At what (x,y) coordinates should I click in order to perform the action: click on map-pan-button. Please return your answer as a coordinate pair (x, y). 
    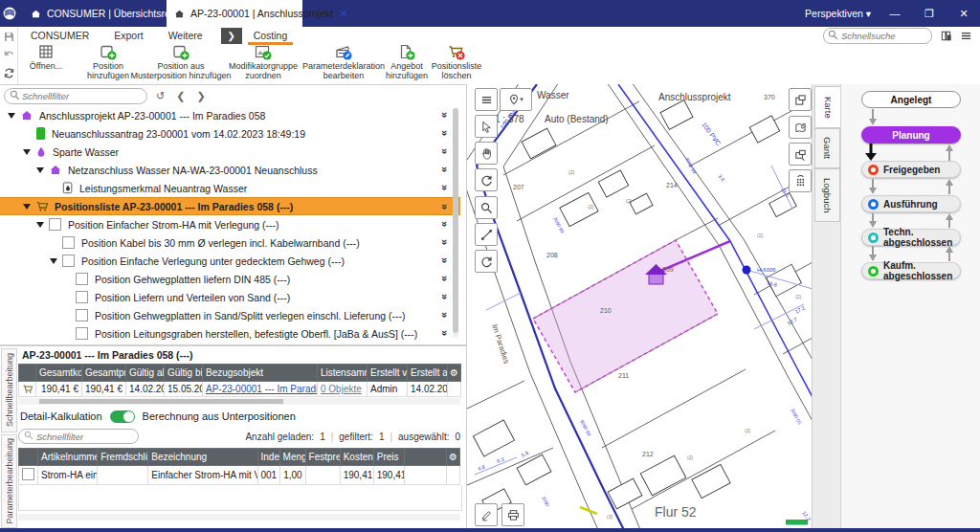
    Looking at the image, I should click on (486, 153).